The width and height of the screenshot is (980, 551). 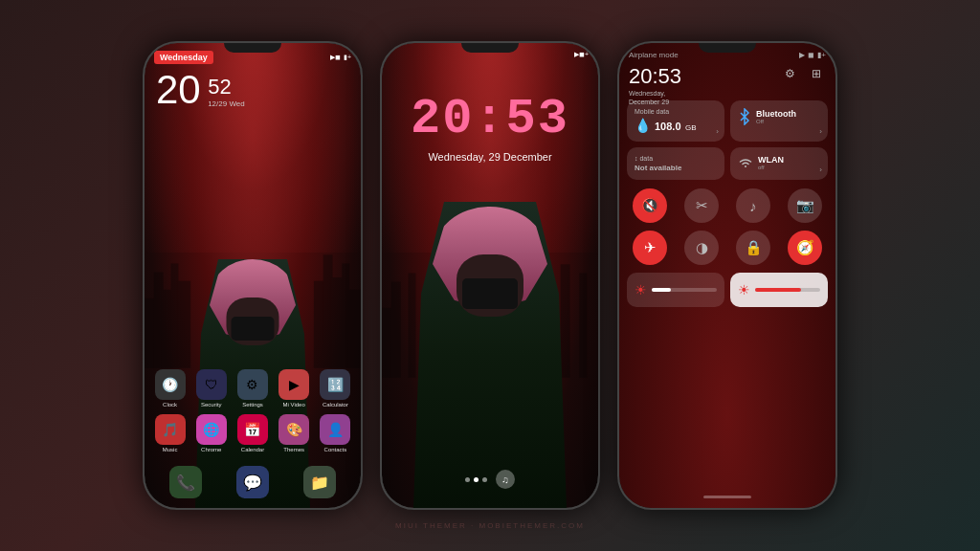 What do you see at coordinates (745, 117) in the screenshot?
I see `bluetooth-icon` at bounding box center [745, 117].